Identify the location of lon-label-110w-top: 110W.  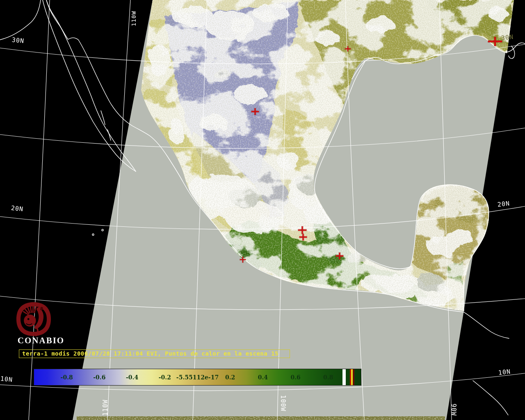
(134, 18).